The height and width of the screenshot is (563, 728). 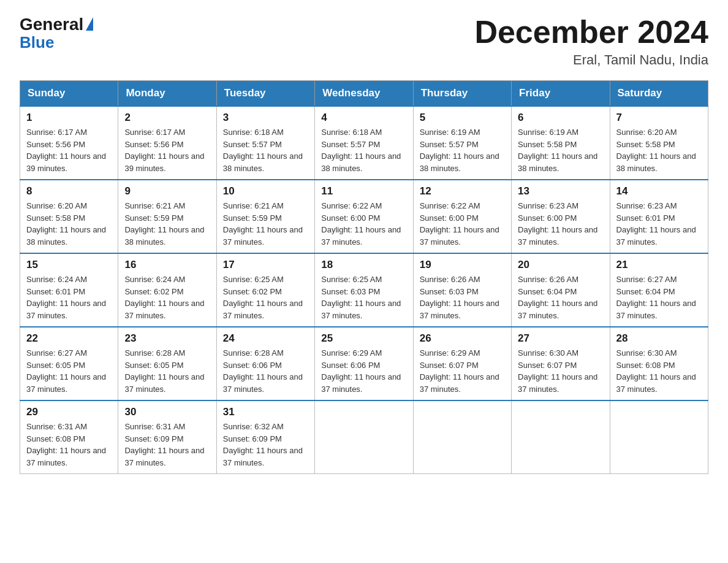 I want to click on day-info: Sunrise: 6:26 AMSunset: 6:04 PMDaylight:…, so click(x=560, y=297).